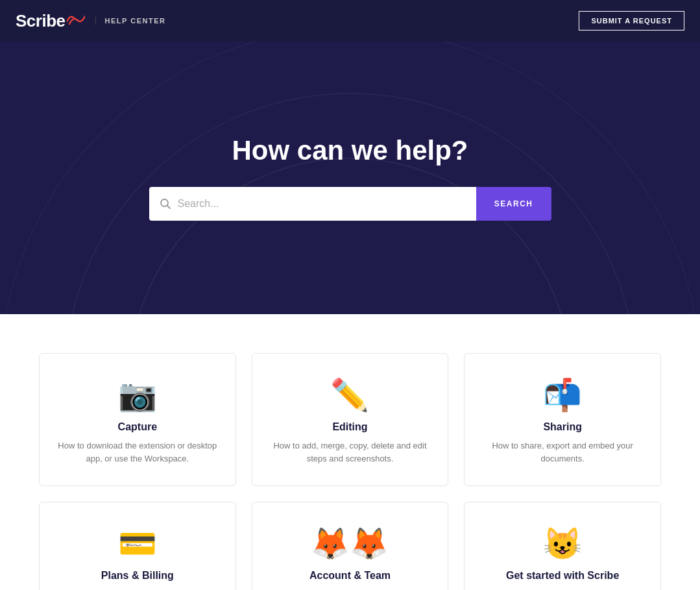  Describe the element at coordinates (131, 21) in the screenshot. I see `help-center-label: HELP CENTER` at that location.